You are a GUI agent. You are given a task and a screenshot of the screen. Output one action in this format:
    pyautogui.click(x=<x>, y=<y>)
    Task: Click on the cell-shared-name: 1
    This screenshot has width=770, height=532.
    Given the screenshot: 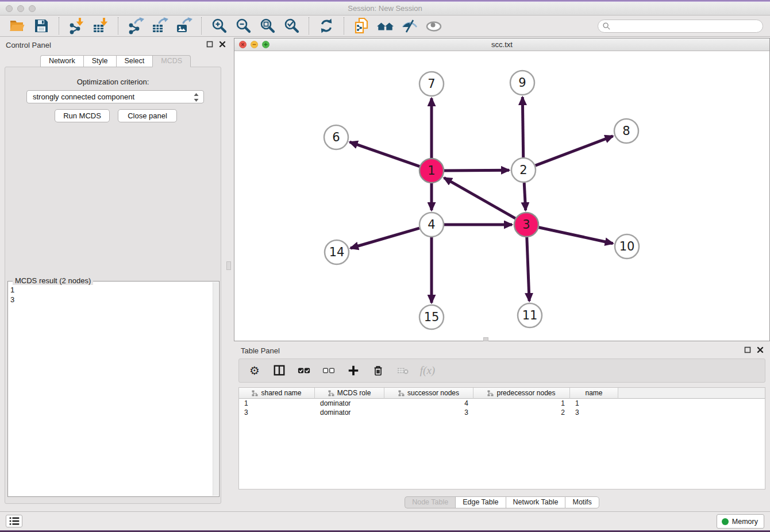 What is the action you would take?
    pyautogui.click(x=277, y=403)
    